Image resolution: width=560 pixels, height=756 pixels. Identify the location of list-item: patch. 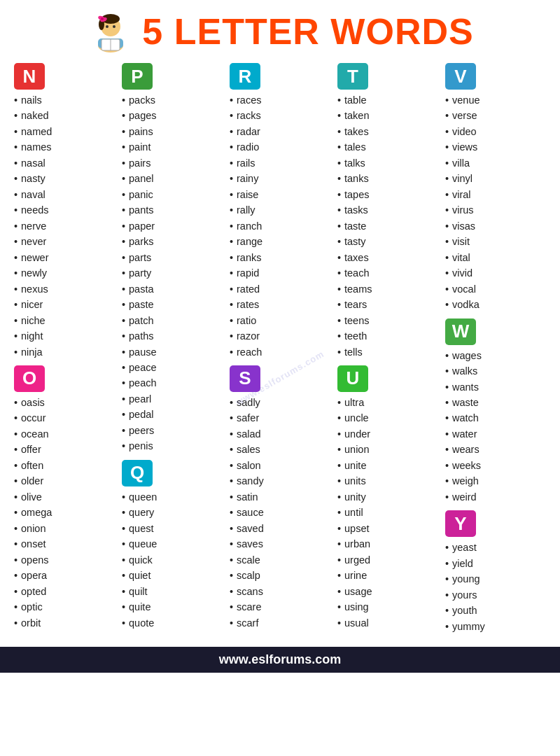
(172, 321).